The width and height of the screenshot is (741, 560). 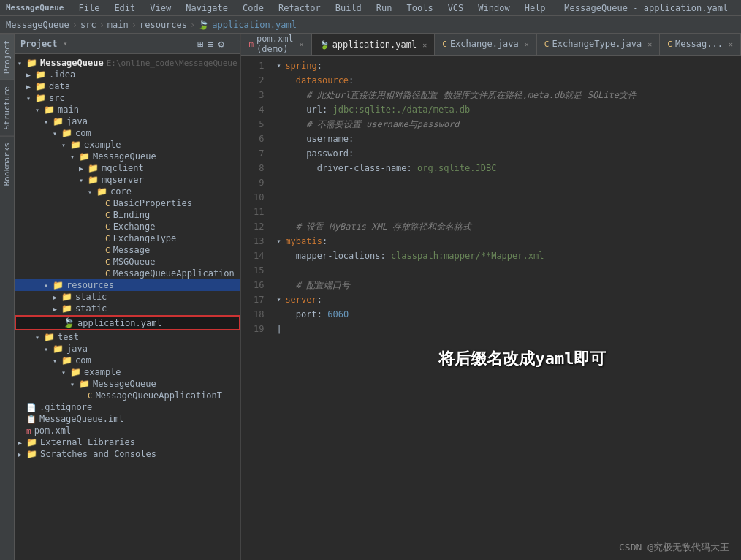 What do you see at coordinates (127, 431) in the screenshot?
I see `tree-pom: ▶ m pom.xml` at bounding box center [127, 431].